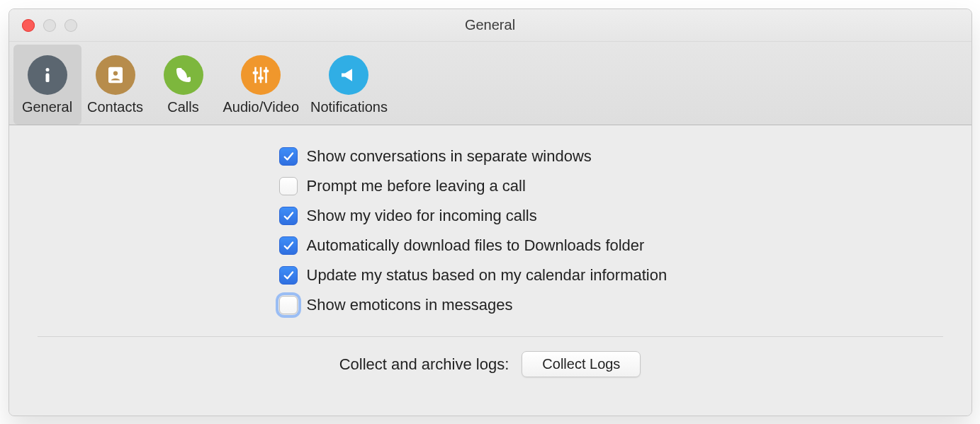 The image size is (980, 424). What do you see at coordinates (490, 25) in the screenshot?
I see `window-title: General` at bounding box center [490, 25].